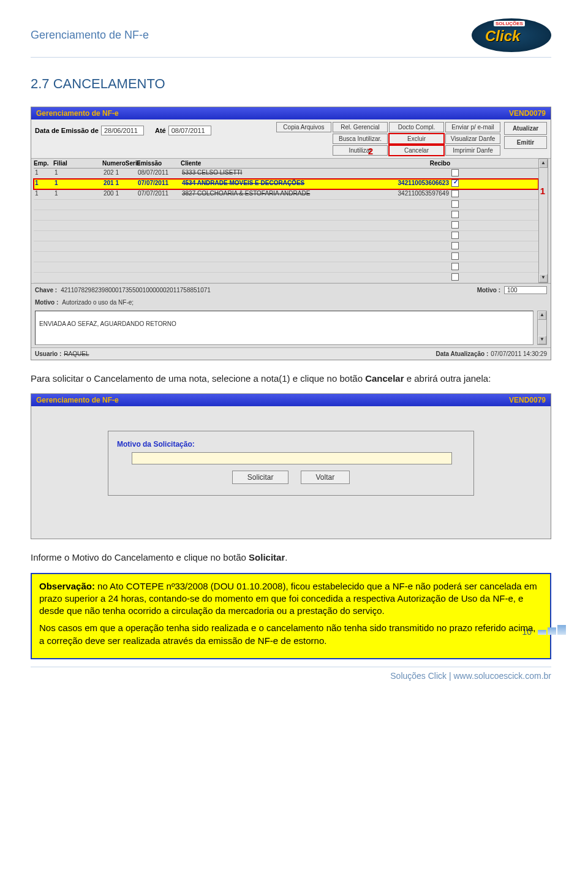 This screenshot has width=588, height=886. Describe the element at coordinates (473, 127) in the screenshot. I see `btn-enviar-email: Enviar p/ e-mail` at that location.